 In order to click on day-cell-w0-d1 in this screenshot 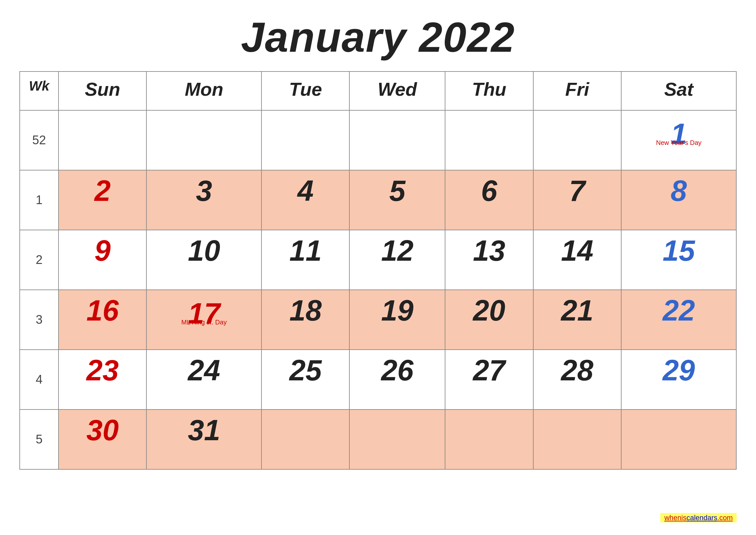, I will do `click(204, 140)`.